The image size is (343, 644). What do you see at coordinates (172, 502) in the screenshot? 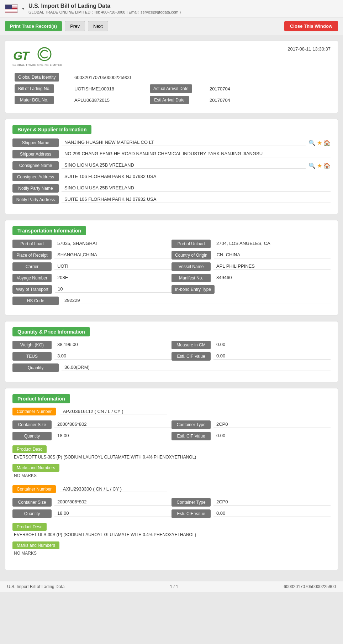
I see `container-size-row-2: Container Size 2000*806*802 Container Ty…` at bounding box center [172, 502].